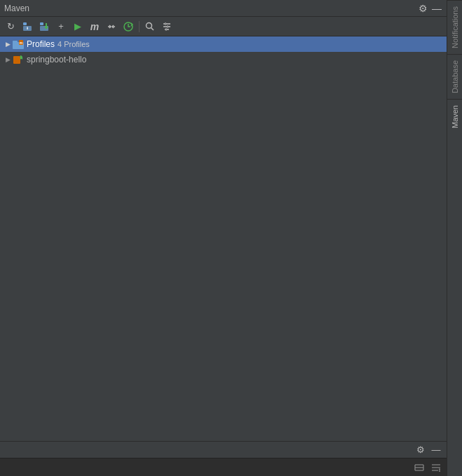 The image size is (462, 476). What do you see at coordinates (419, 468) in the screenshot?
I see `list-view-button` at bounding box center [419, 468].